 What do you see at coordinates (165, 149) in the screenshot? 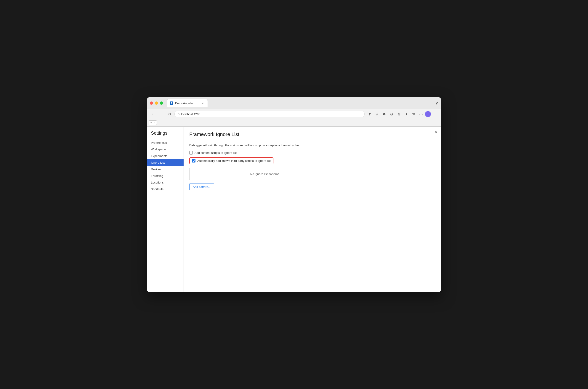
I see `sidebar-item-workspace: Workspace` at bounding box center [165, 149].